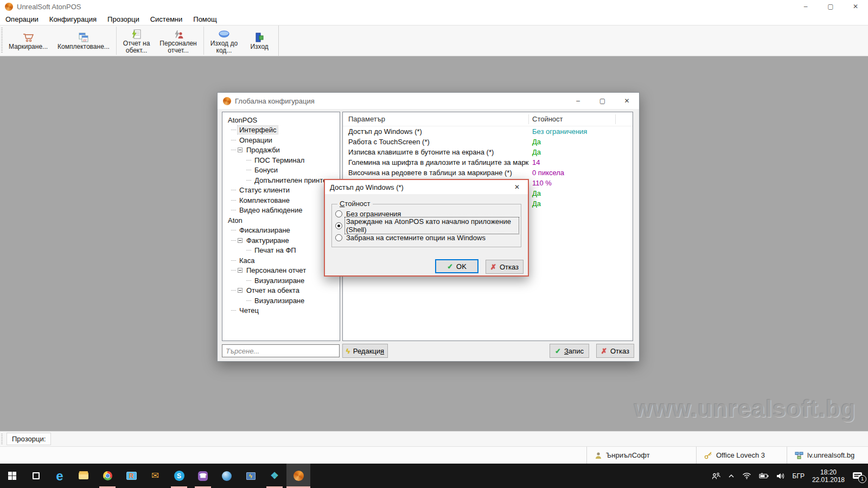 This screenshot has width=868, height=488. What do you see at coordinates (578, 101) in the screenshot?
I see `dialog-minimize-button: –` at bounding box center [578, 101].